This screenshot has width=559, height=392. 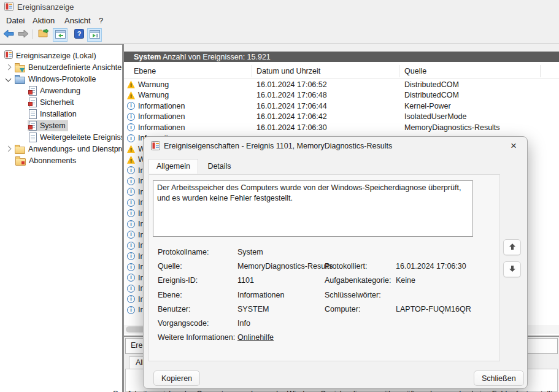 I want to click on tab-details: Details, so click(x=219, y=167).